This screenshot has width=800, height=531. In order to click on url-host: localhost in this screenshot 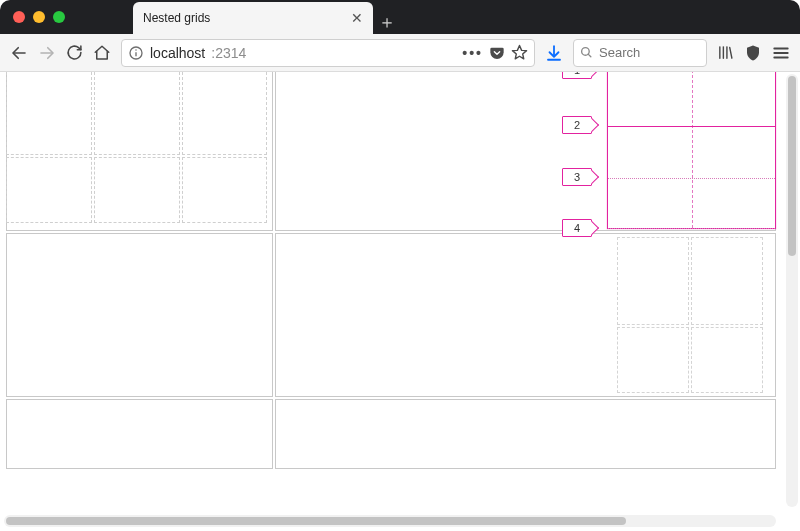, I will do `click(178, 53)`.